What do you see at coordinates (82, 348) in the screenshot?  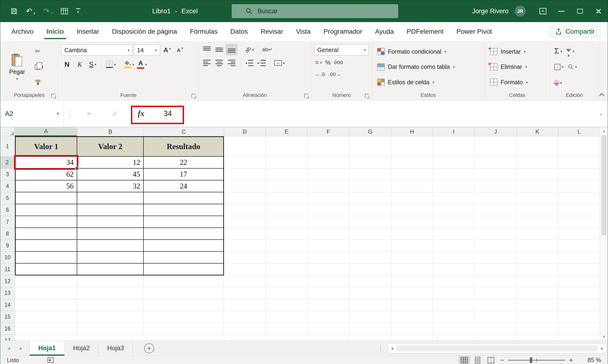 I see `sheet-tab-hoja2: Hoja2` at bounding box center [82, 348].